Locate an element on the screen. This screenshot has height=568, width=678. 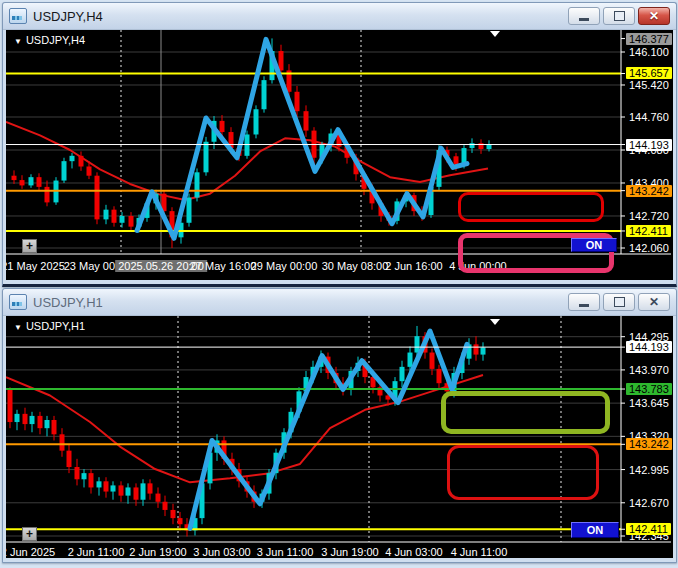
y-axis-label-142.995: 142.995 is located at coordinates (649, 470).